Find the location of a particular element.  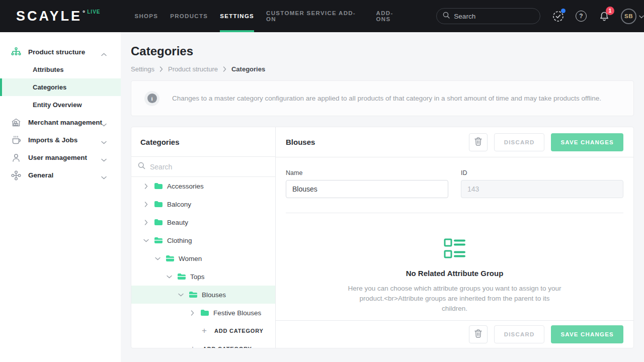

tree-item-beauty: Beauty is located at coordinates (203, 222).